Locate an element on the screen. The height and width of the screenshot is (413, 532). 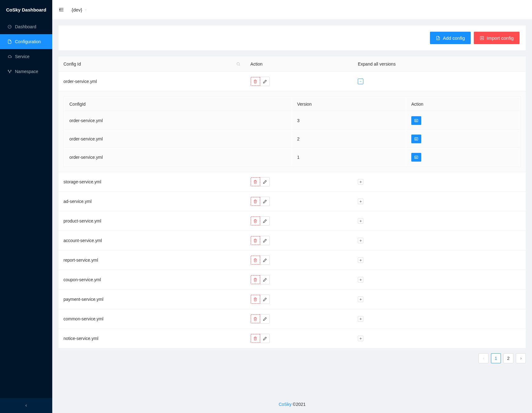
import-config-button: Import config is located at coordinates (497, 38).